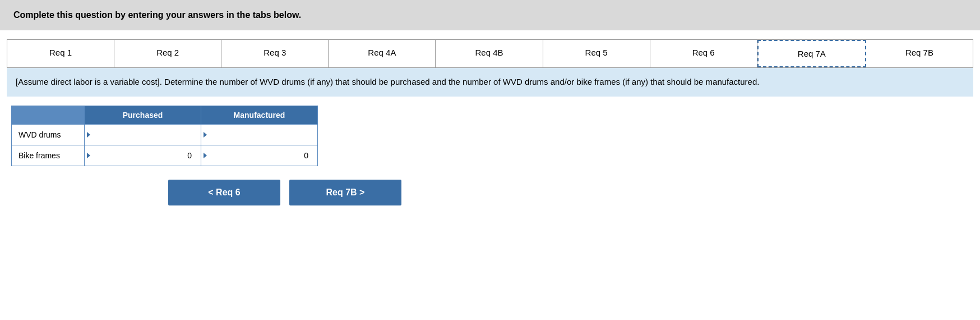 The width and height of the screenshot is (980, 320). I want to click on table-row: WVD drums, so click(165, 135).